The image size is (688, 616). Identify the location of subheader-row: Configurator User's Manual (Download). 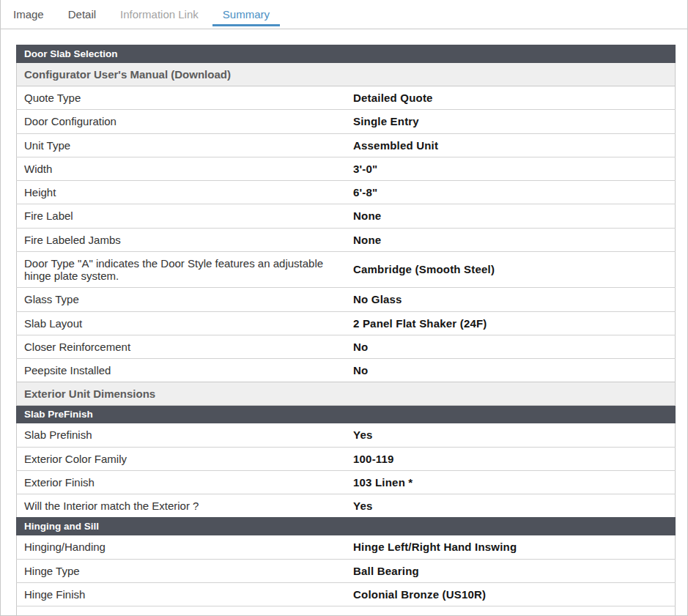
(346, 75).